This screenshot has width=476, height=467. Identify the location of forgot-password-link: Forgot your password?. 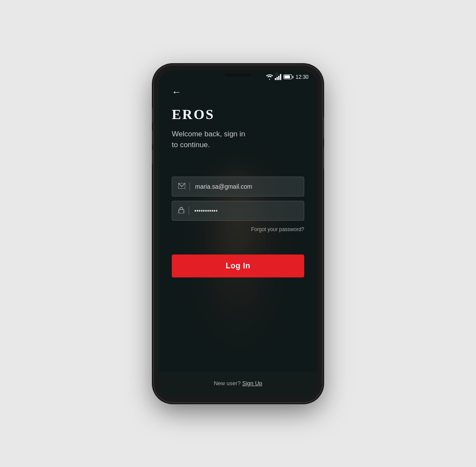
(278, 229).